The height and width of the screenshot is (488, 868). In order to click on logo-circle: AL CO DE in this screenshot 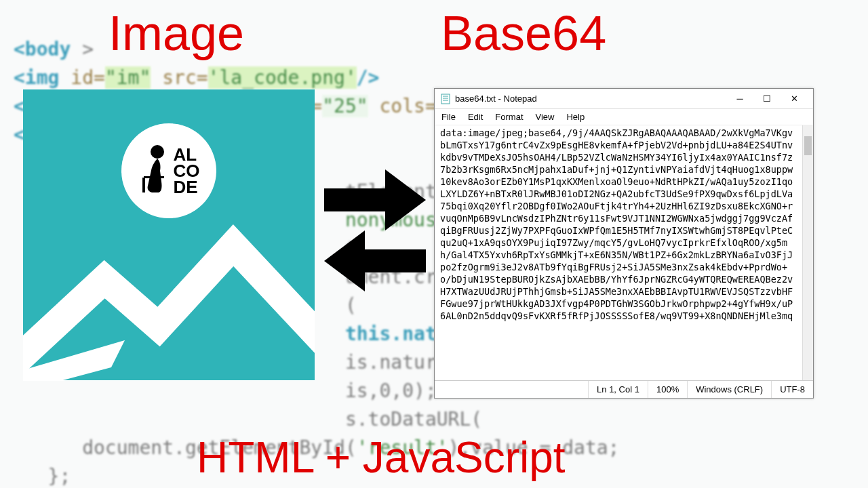, I will do `click(169, 171)`.